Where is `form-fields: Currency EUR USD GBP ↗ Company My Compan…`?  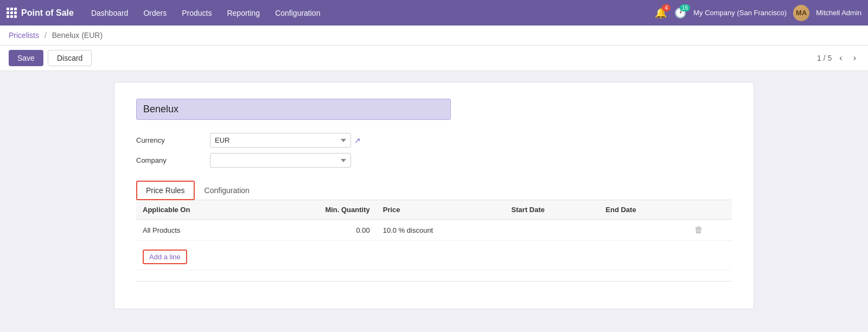
form-fields: Currency EUR USD GBP ↗ Company My Compan… is located at coordinates (434, 150).